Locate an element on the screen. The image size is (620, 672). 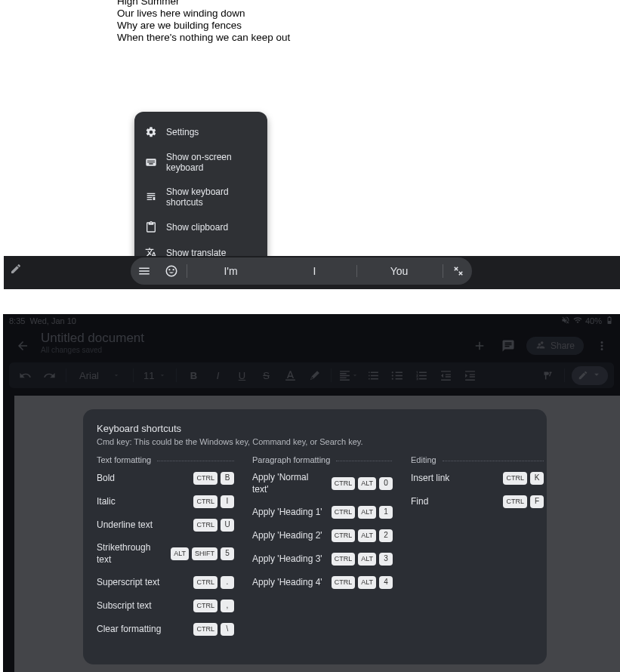
keyboard-settings-popup: Settings Show on-screen keyboard Show ke… is located at coordinates (201, 193).